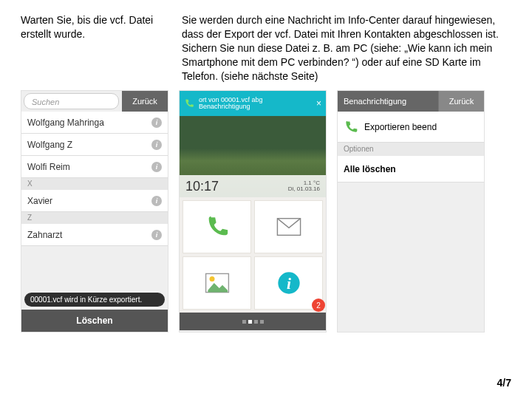 Image resolution: width=532 pixels, height=399 pixels. What do you see at coordinates (289, 227) in the screenshot?
I see `envelope-icon` at bounding box center [289, 227].